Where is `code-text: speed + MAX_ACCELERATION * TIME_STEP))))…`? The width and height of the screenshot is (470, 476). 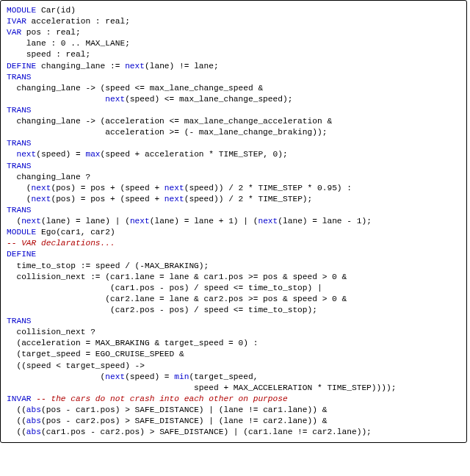
code-text: speed + MAX_ACCELERATION * TIME_STEP))))… is located at coordinates (234, 388).